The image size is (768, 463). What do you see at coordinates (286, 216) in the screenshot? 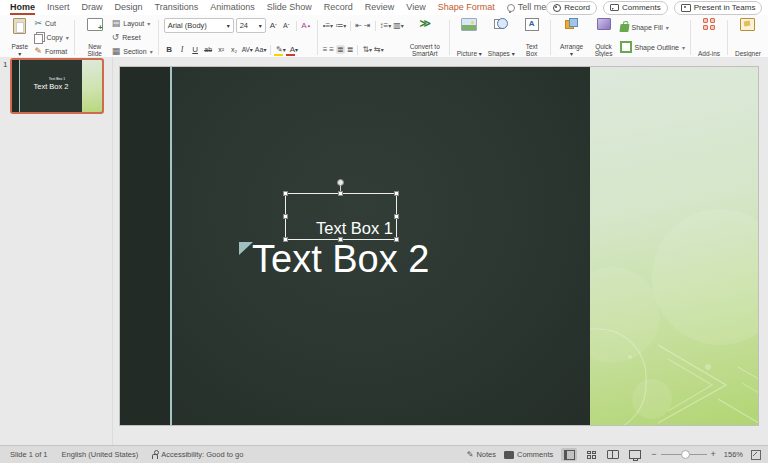
I see `resize-handle-w` at bounding box center [286, 216].